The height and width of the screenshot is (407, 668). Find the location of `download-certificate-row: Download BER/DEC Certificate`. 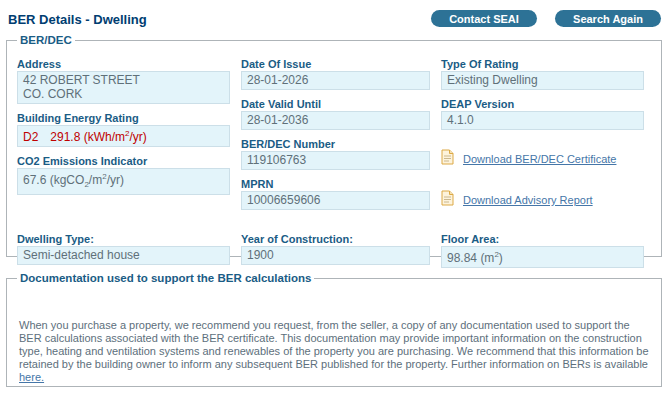

download-certificate-row: Download BER/DEC Certificate is located at coordinates (546, 159).